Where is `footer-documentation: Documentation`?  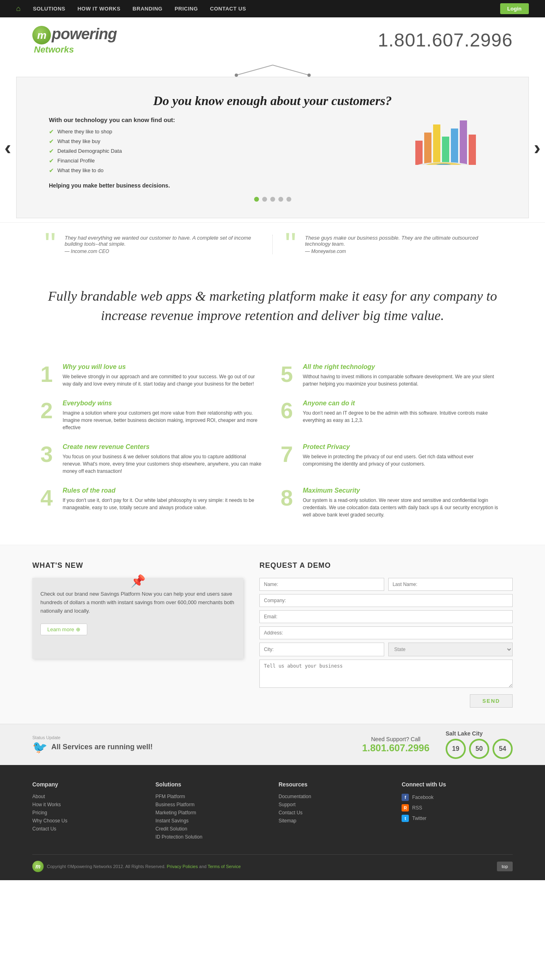
footer-documentation: Documentation is located at coordinates (335, 797).